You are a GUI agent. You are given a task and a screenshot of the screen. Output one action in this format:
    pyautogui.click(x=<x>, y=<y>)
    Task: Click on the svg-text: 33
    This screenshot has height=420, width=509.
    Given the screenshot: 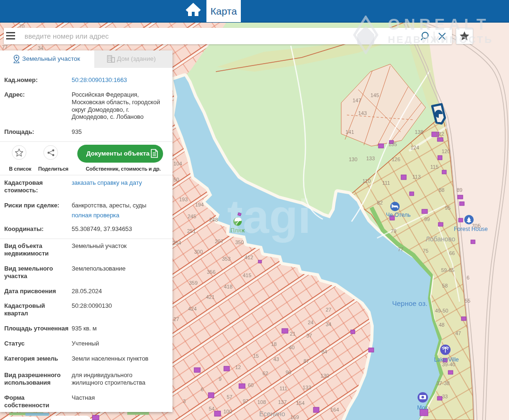 What is the action you would take?
    pyautogui.click(x=445, y=396)
    